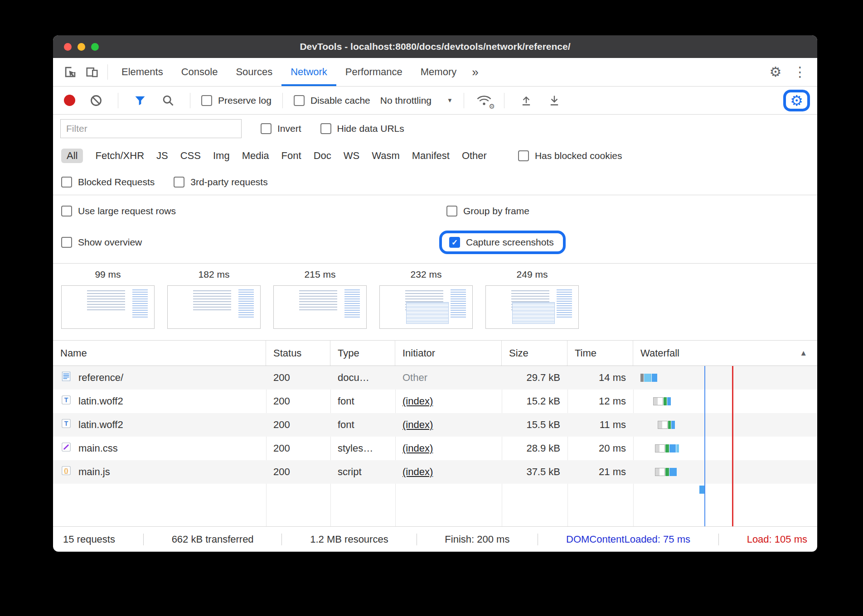 The image size is (863, 616). Describe the element at coordinates (68, 47) in the screenshot. I see `close-window-button` at that location.